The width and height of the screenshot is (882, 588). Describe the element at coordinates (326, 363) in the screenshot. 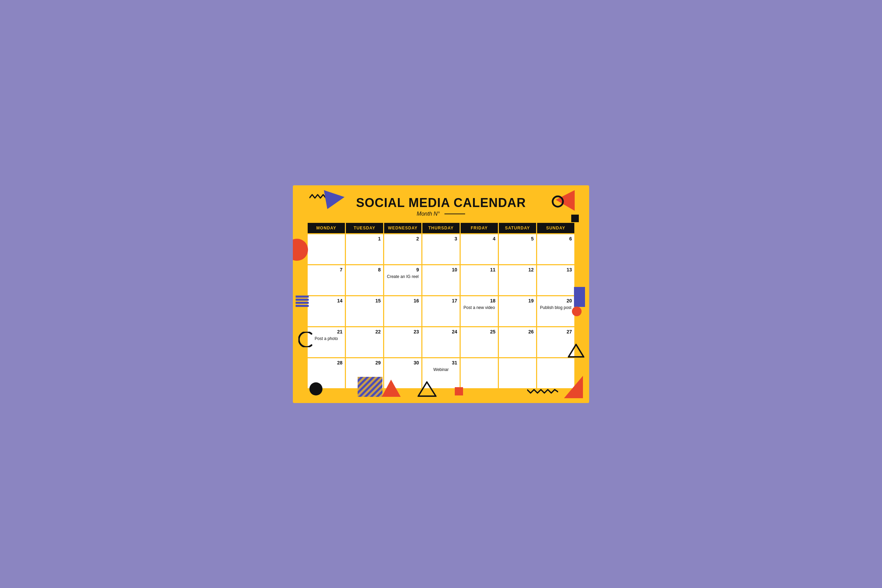

I see `day-number: 28` at that location.